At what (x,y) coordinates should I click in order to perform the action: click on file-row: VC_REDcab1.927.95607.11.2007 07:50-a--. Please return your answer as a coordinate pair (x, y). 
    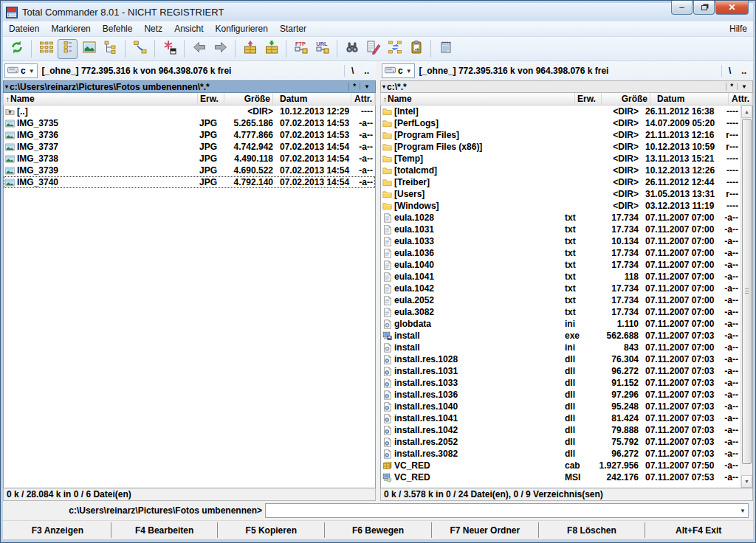
    Looking at the image, I should click on (561, 466).